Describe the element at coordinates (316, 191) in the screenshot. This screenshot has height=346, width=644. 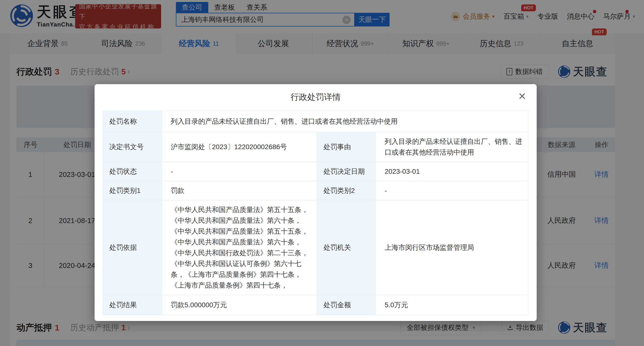
I see `detail-row: 处罚类别1 罚款 处罚类别2 -` at that location.